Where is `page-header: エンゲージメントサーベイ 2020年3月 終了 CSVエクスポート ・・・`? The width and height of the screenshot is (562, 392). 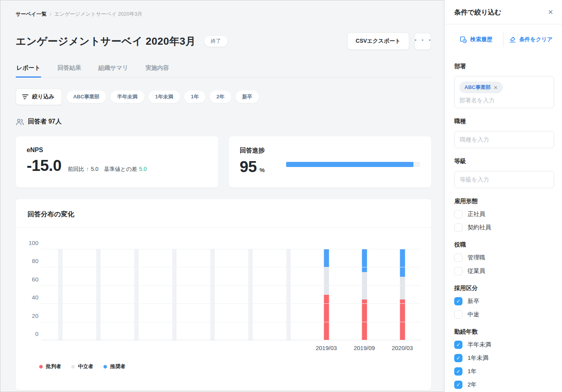 page-header: エンゲージメントサーベイ 2020年3月 終了 CSVエクスポート ・・・ is located at coordinates (223, 41).